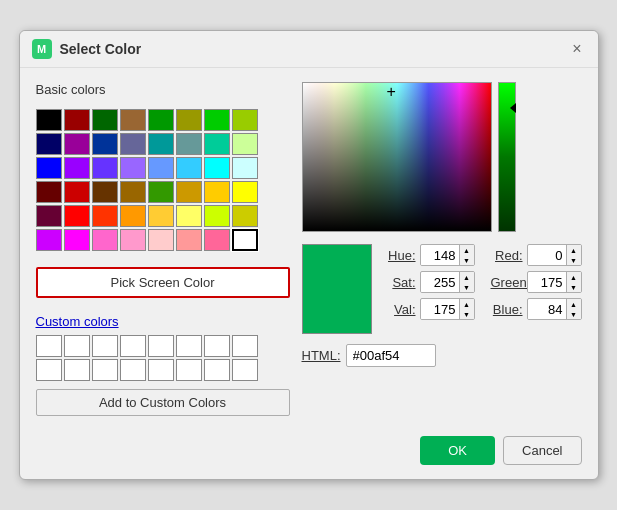 Image resolution: width=617 pixels, height=510 pixels. What do you see at coordinates (554, 255) in the screenshot?
I see `red-spinner: ▲ ▼` at bounding box center [554, 255].